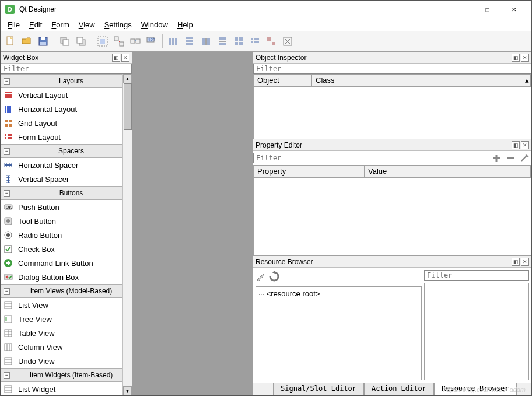  Describe the element at coordinates (173, 41) in the screenshot. I see `layout-horizontal-button` at that location.